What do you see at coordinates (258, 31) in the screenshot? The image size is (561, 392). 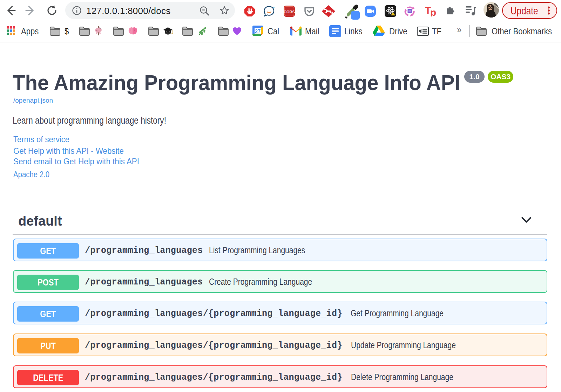 I see `svg-text: 27` at bounding box center [258, 31].